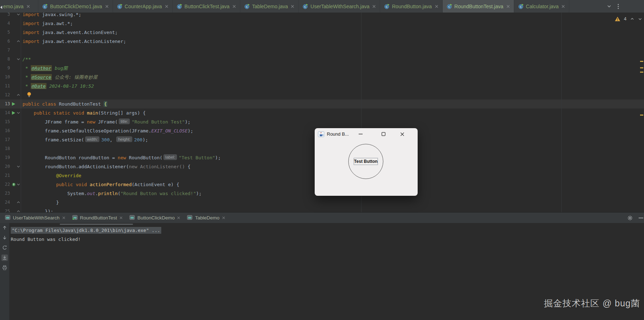  I want to click on code-line-8: 8/**, so click(322, 59).